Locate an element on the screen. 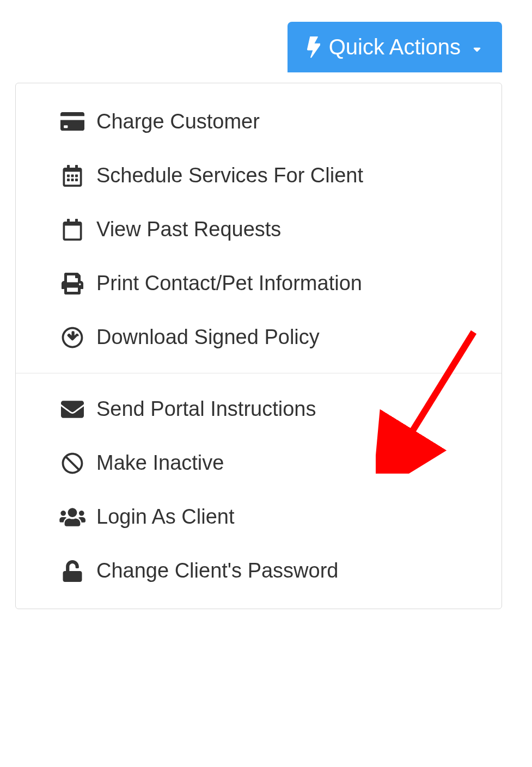  menu-item-make-inactive: Make Inactive is located at coordinates (259, 463).